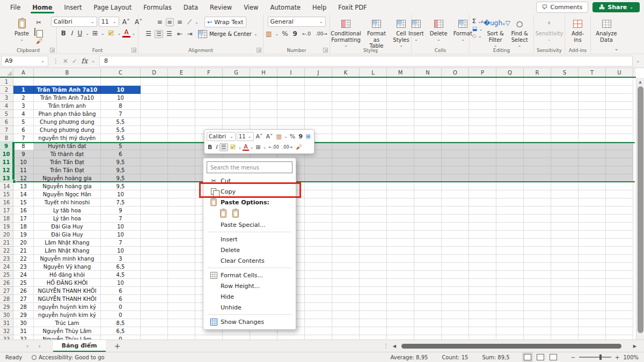 Image resolution: width=644 pixels, height=362 pixels. I want to click on cell-H4, so click(264, 106).